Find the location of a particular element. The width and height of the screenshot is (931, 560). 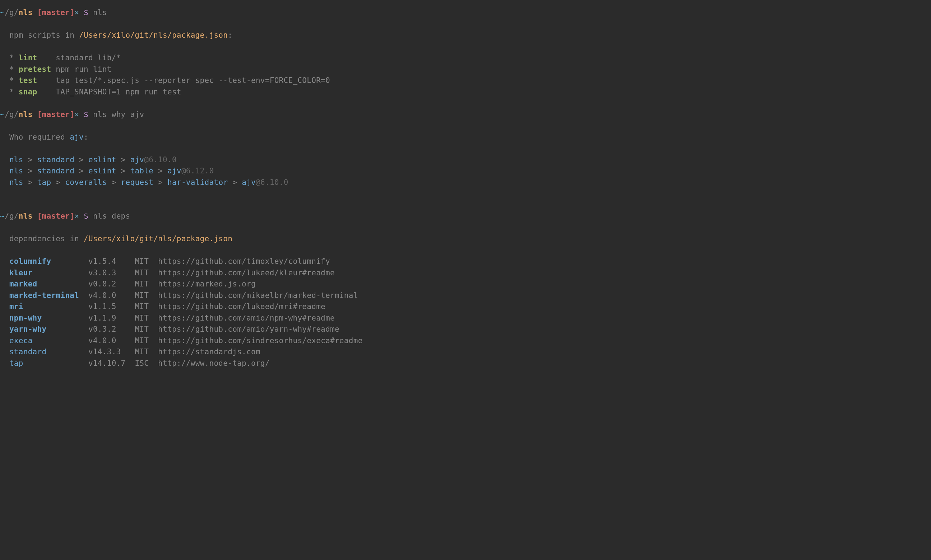

dependency-chain: nls > standard > eslint > ajv@6.10.0 is located at coordinates (466, 160).